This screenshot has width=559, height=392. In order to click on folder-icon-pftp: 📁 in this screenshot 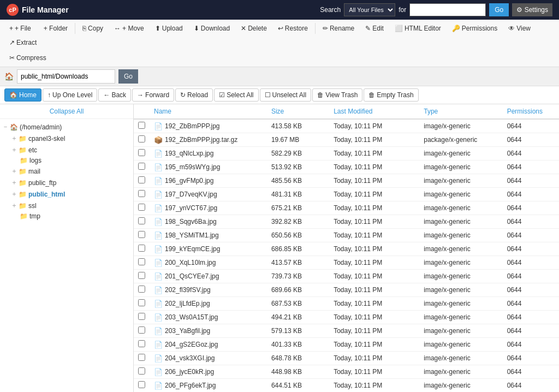, I will do `click(23, 183)`.